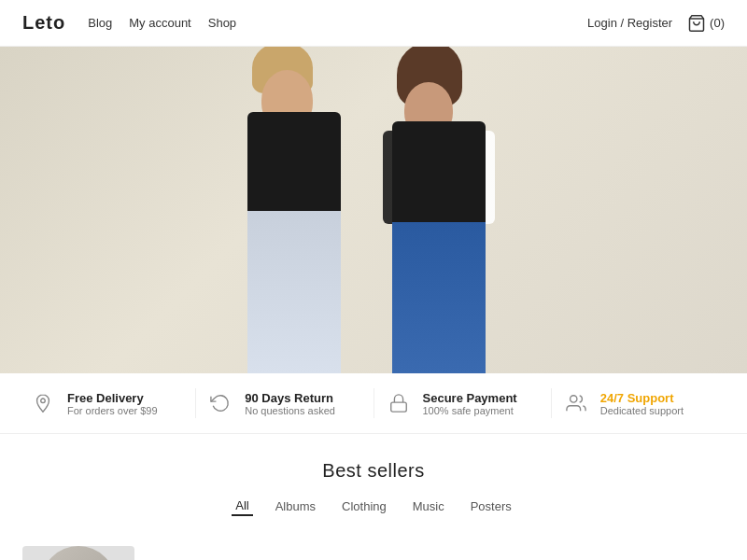 The image size is (747, 560). What do you see at coordinates (706, 23) in the screenshot?
I see `cart-button: (0)` at bounding box center [706, 23].